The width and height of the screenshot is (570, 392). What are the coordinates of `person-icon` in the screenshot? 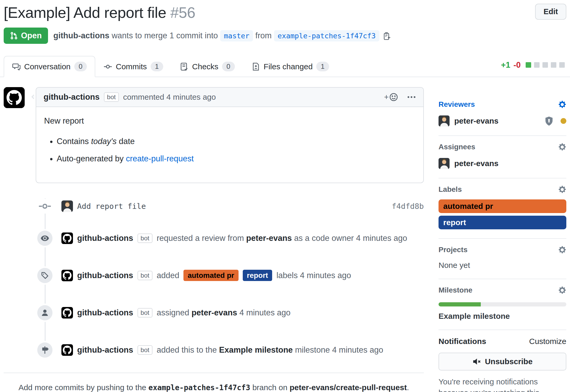 It's located at (45, 313).